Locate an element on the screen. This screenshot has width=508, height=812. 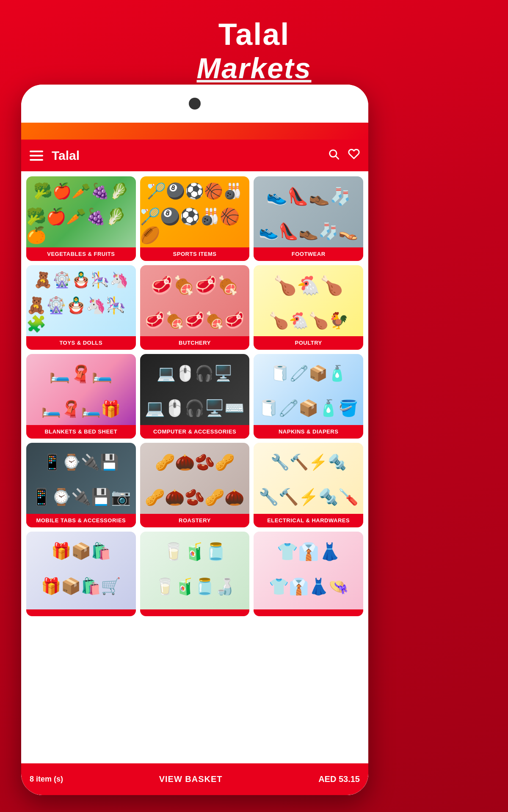
category-label-roastery: ROASTERY is located at coordinates (195, 521).